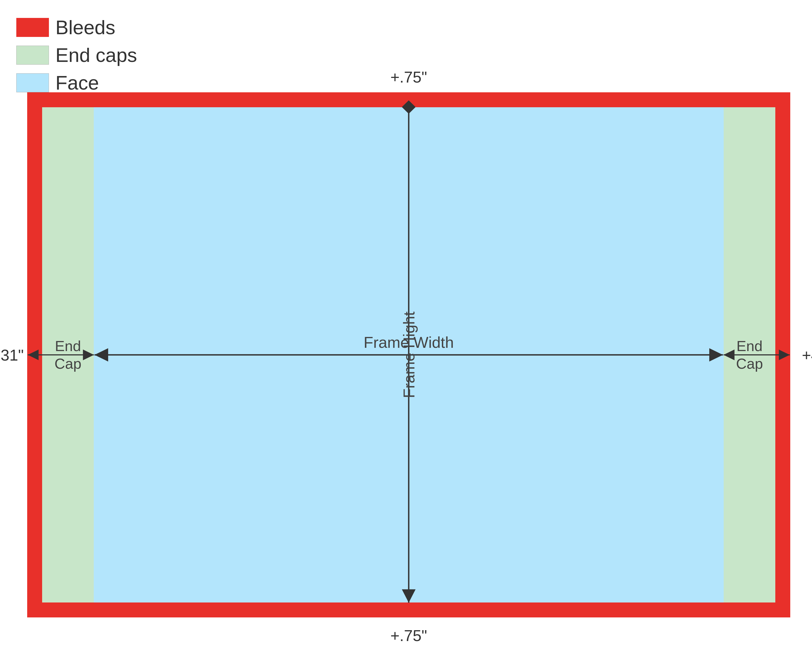  I want to click on dim-left-label: +4.31", so click(12, 355).